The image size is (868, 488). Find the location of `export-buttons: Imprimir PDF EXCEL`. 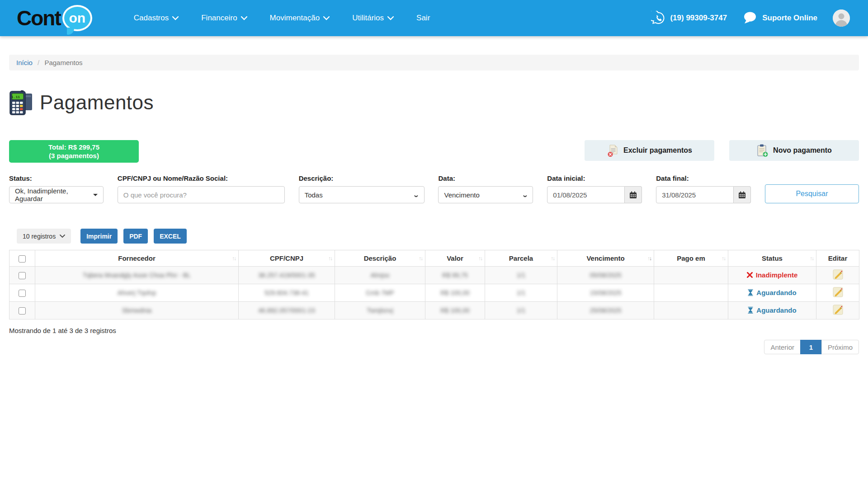

export-buttons: Imprimir PDF EXCEL is located at coordinates (134, 236).